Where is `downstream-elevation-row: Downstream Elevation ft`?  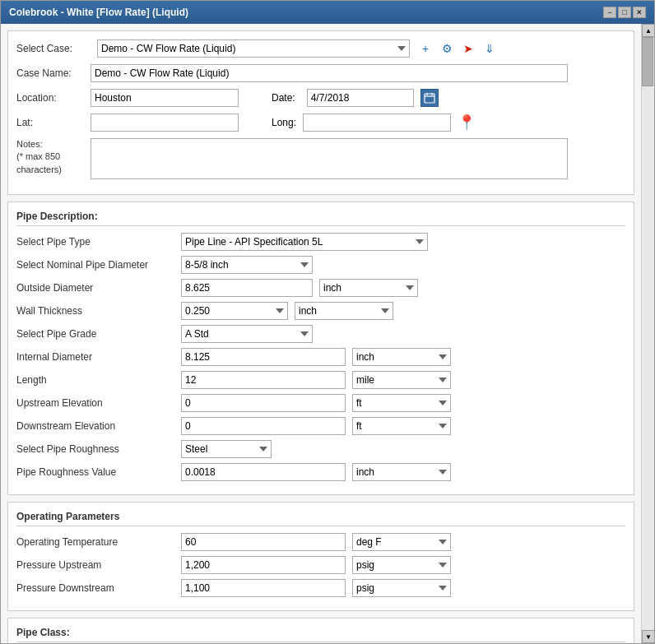
downstream-elevation-row: Downstream Elevation ft is located at coordinates (321, 426).